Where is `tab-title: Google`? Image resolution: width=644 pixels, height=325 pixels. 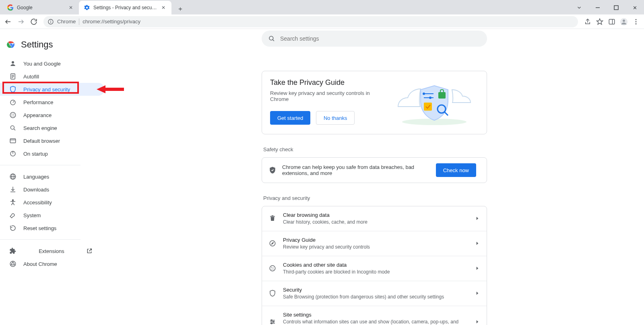
tab-title: Google is located at coordinates (41, 8).